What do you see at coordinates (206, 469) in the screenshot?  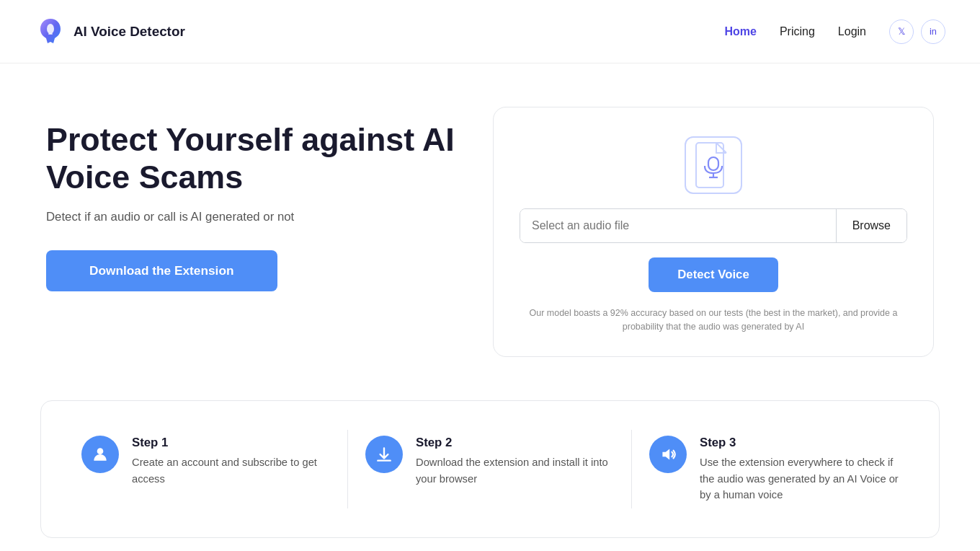 I see `step-1: Step 1 Create an account and subscribe t…` at bounding box center [206, 469].